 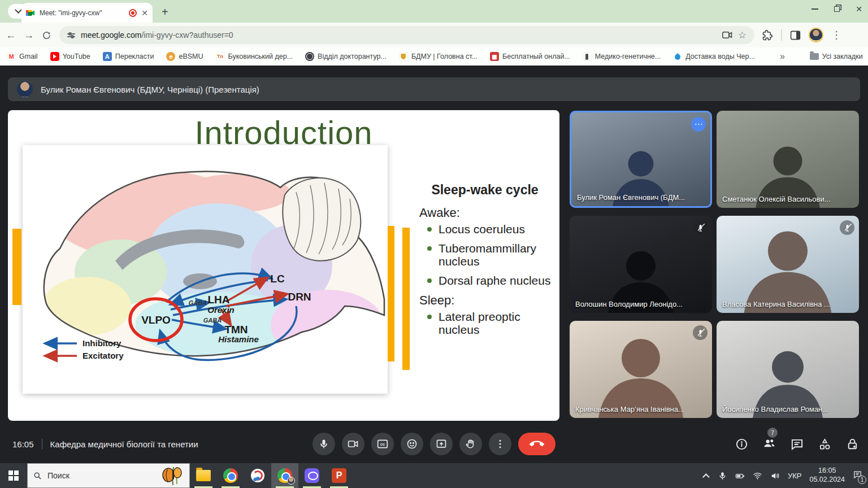 I want to click on recording-indicator-icon, so click(x=133, y=13).